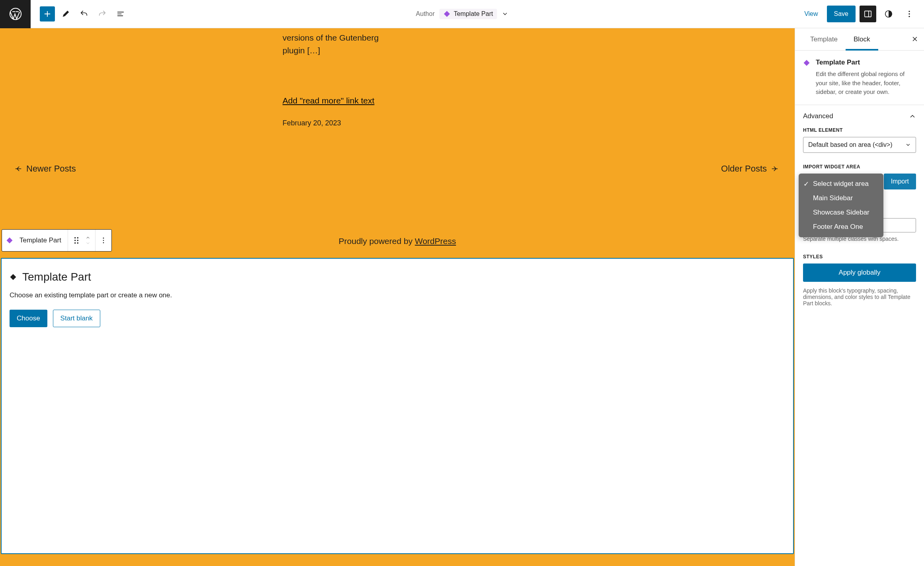 The image size is (924, 566). I want to click on move-up-button, so click(88, 238).